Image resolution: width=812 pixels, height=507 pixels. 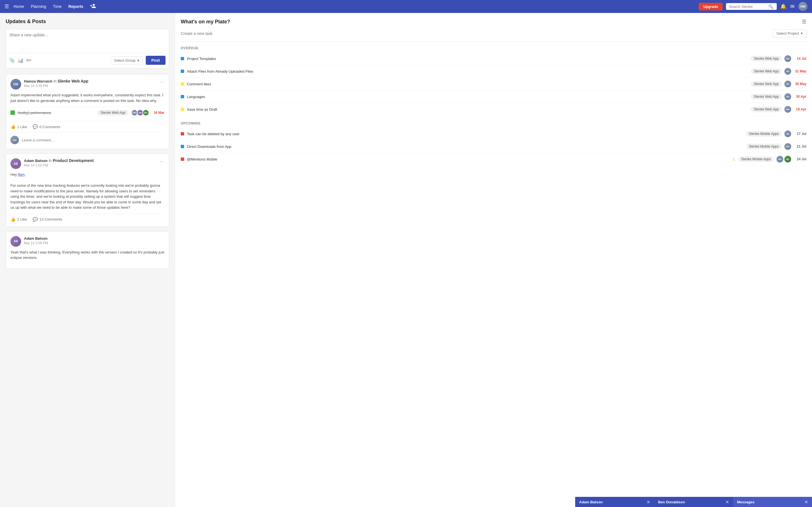 What do you see at coordinates (494, 36) in the screenshot?
I see `task-create-row: Select Project ▾` at bounding box center [494, 36].